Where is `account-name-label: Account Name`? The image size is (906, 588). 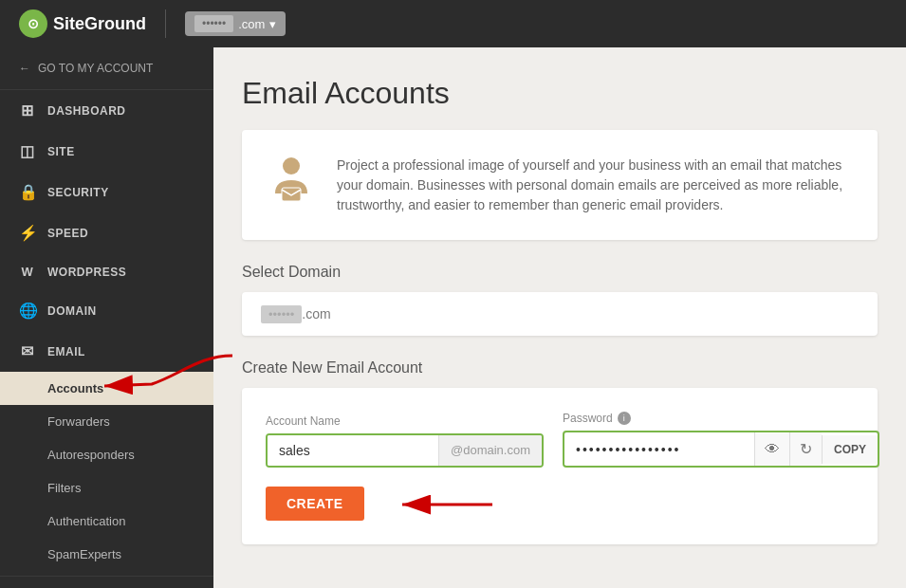
account-name-label: Account Name is located at coordinates (404, 421).